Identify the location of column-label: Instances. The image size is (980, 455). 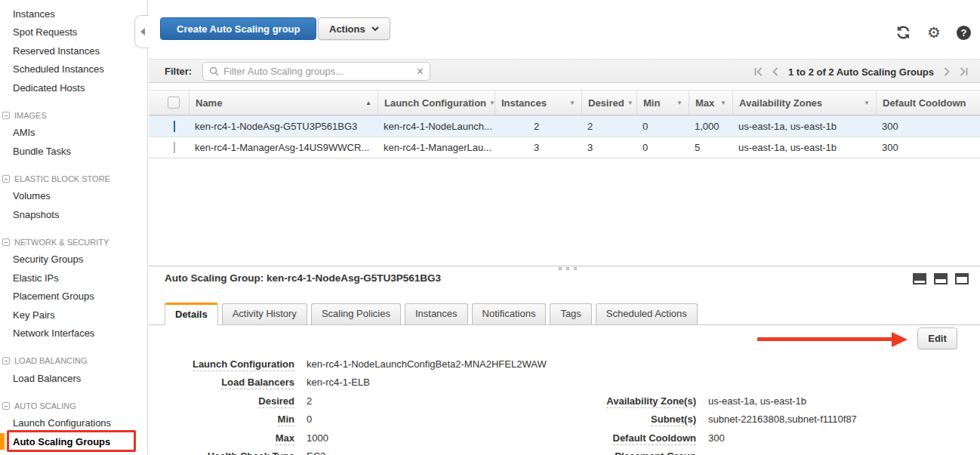
(524, 103).